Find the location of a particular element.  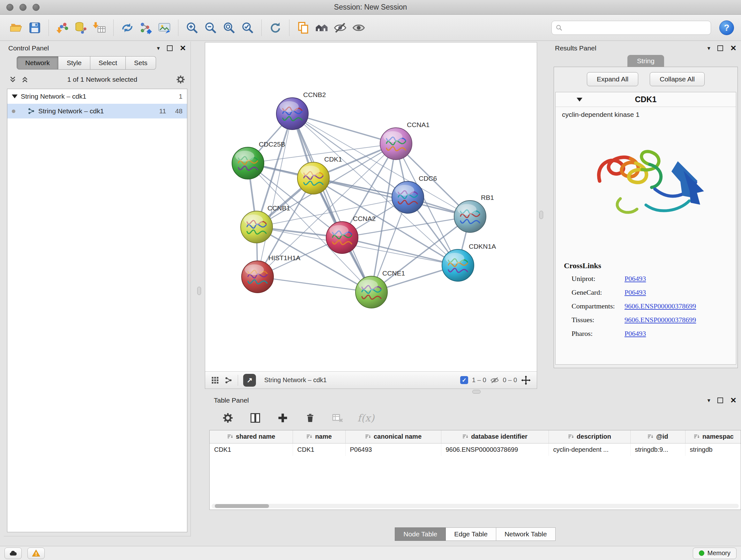

cell-namespace: stringdb is located at coordinates (713, 449).